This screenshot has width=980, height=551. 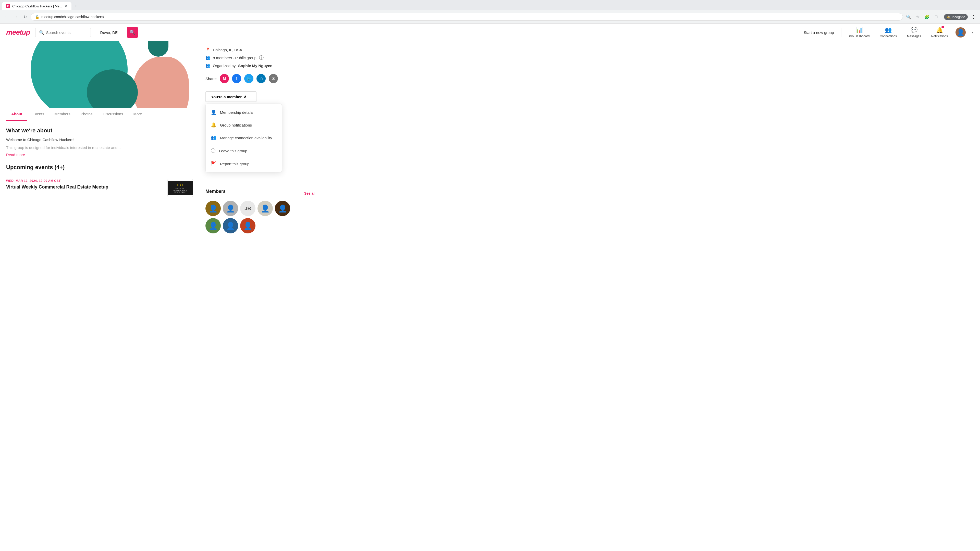 I want to click on start-new-group-link: Start a new group, so click(x=819, y=33).